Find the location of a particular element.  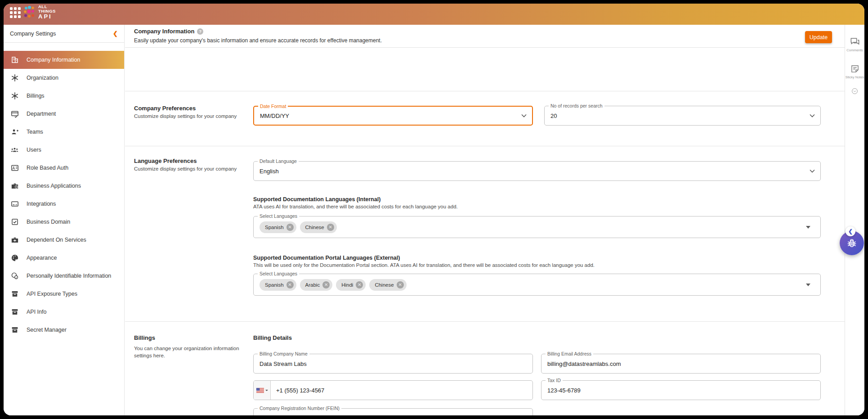

sticky-notes-label: Sticky Notes is located at coordinates (855, 77).